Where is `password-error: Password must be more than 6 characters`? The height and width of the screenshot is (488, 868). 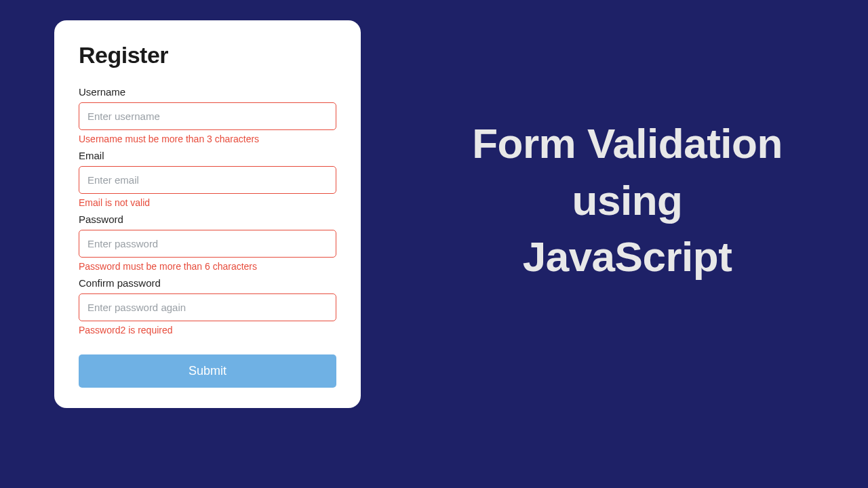
password-error: Password must be more than 6 characters is located at coordinates (208, 266).